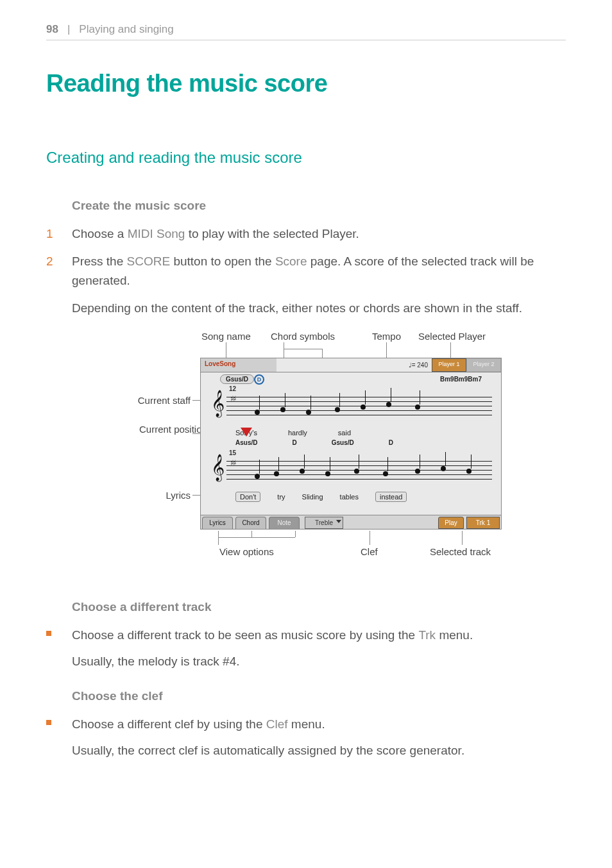 Image resolution: width=612 pixels, height=868 pixels. I want to click on section-heading: Creating and reading the music score, so click(306, 158).